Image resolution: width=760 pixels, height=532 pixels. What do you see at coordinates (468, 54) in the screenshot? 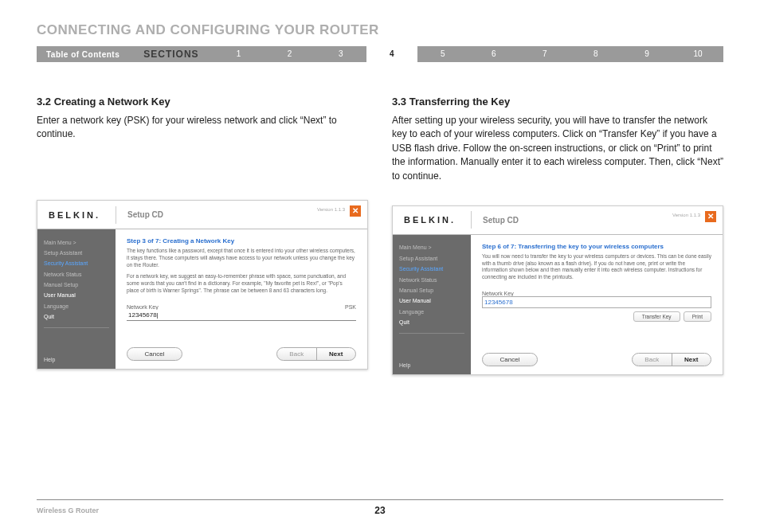
I see `nav-sections: 1 2 3 4 5 6 7 8 9 10` at bounding box center [468, 54].